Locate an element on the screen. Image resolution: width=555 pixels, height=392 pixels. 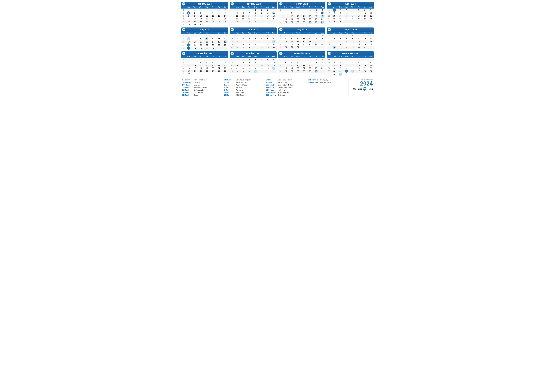
holiday-column: 27 MaySpring Bank Holiday16 JuneFather's… is located at coordinates (286, 88).